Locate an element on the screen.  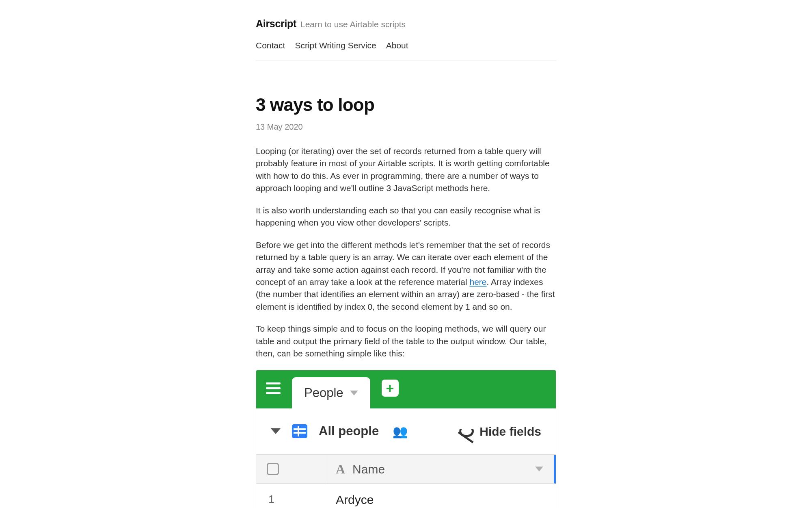
site-header: Airscript Learn to use Airtable scripts … is located at coordinates (406, 39).